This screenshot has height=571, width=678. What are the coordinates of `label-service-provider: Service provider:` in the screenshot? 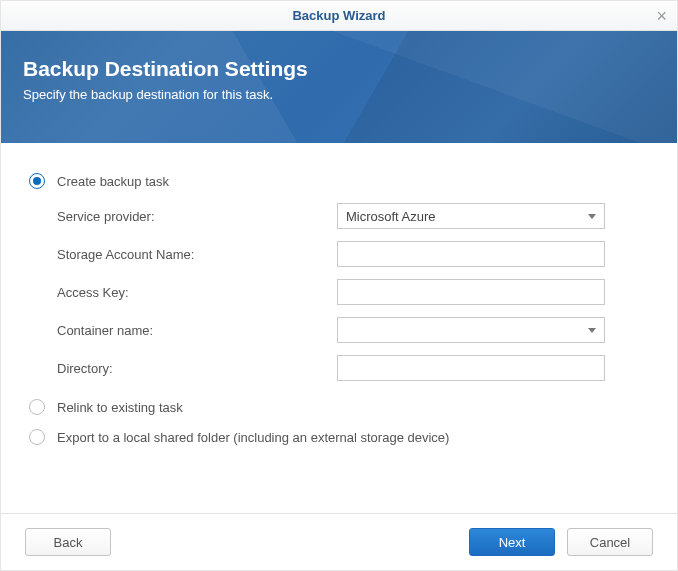 It's located at (197, 216).